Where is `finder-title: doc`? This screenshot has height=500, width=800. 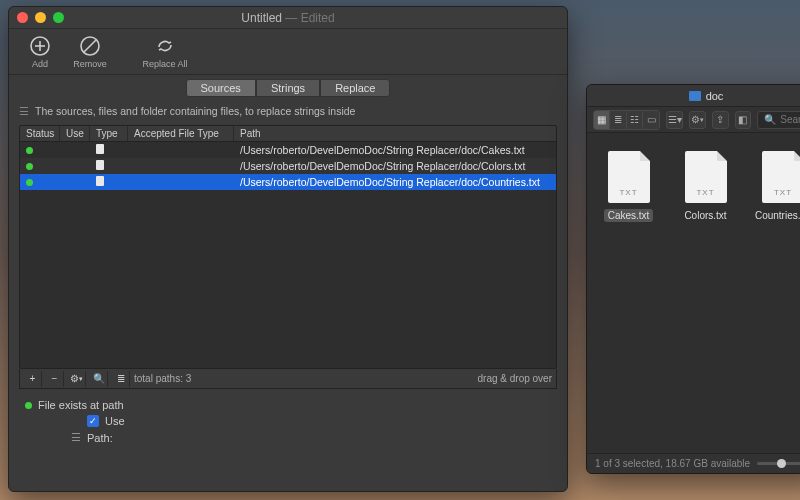
finder-title: doc is located at coordinates (715, 96).